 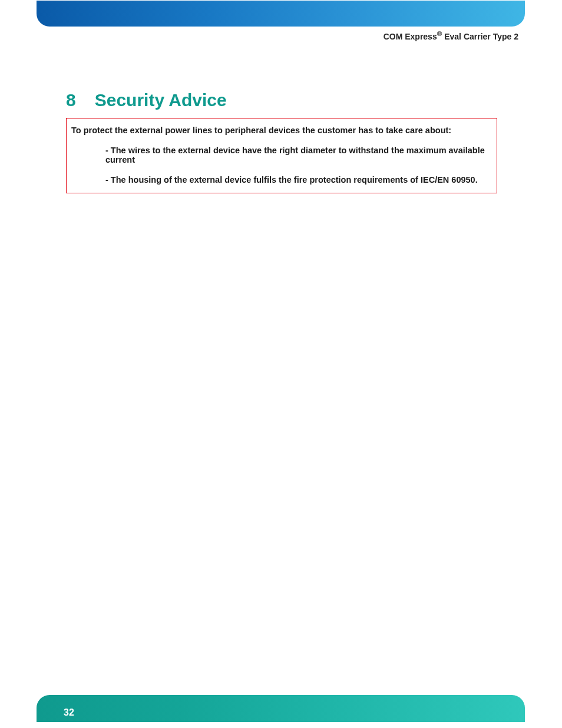 What do you see at coordinates (146, 100) in the screenshot?
I see `section-heading: 8 Security Advice` at bounding box center [146, 100].